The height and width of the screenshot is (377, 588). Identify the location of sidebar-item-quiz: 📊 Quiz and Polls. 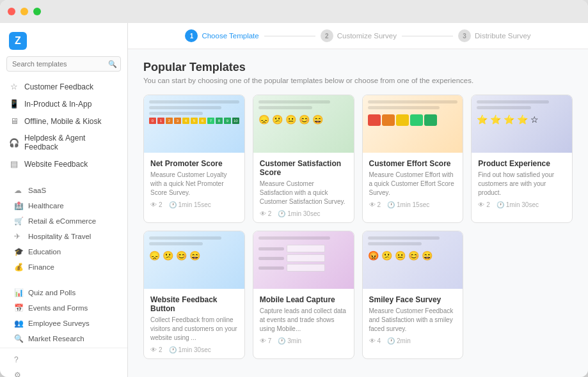
(64, 293).